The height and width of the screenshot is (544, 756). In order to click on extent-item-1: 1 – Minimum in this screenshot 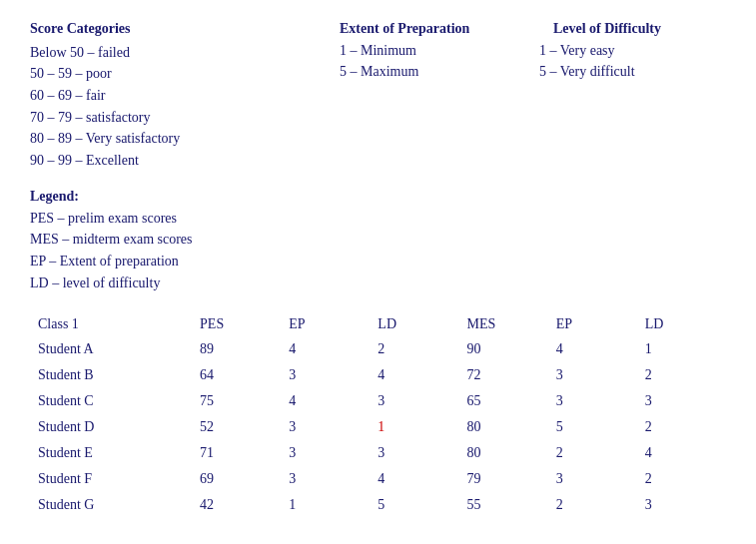, I will do `click(439, 51)`.